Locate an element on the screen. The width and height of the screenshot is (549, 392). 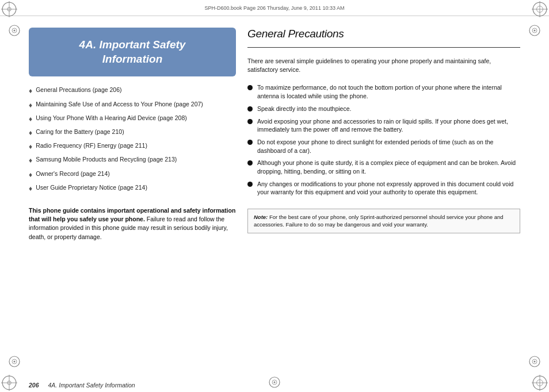
corner-decoration-tl is located at coordinates (9, 9).